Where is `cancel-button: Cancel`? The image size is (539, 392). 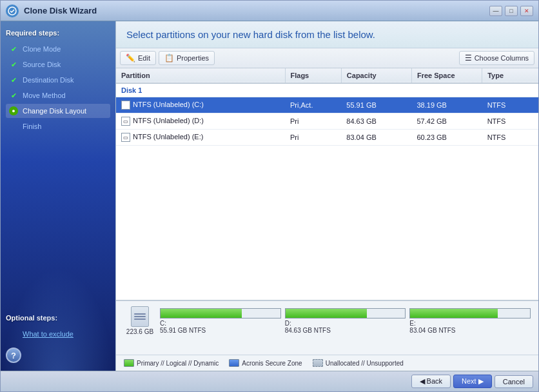 cancel-button: Cancel is located at coordinates (514, 382).